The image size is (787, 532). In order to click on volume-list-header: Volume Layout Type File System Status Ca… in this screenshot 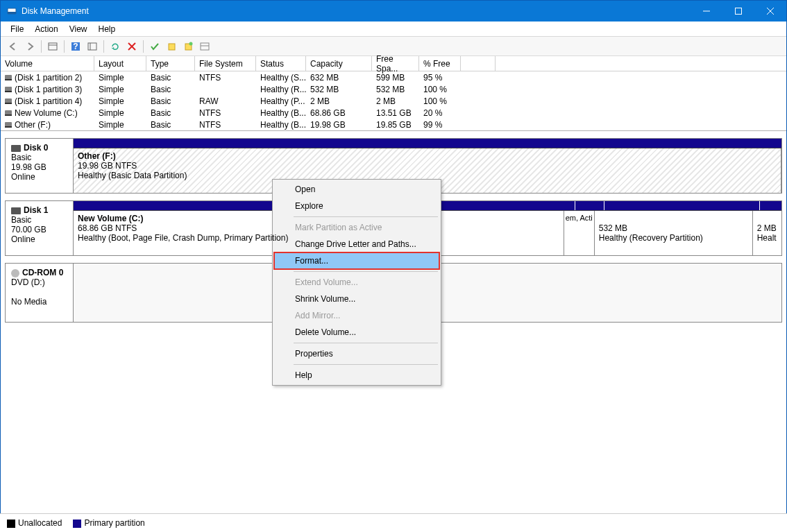, I will do `click(394, 64)`.